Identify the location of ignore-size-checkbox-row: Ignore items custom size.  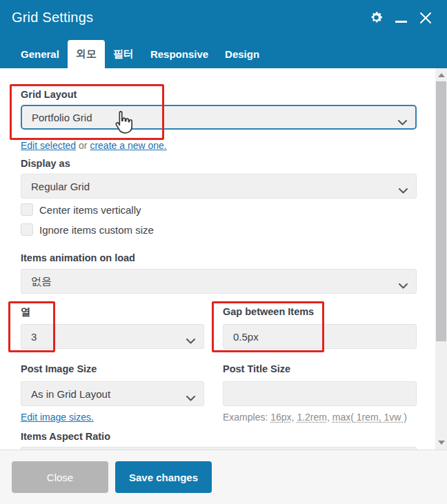
(219, 230).